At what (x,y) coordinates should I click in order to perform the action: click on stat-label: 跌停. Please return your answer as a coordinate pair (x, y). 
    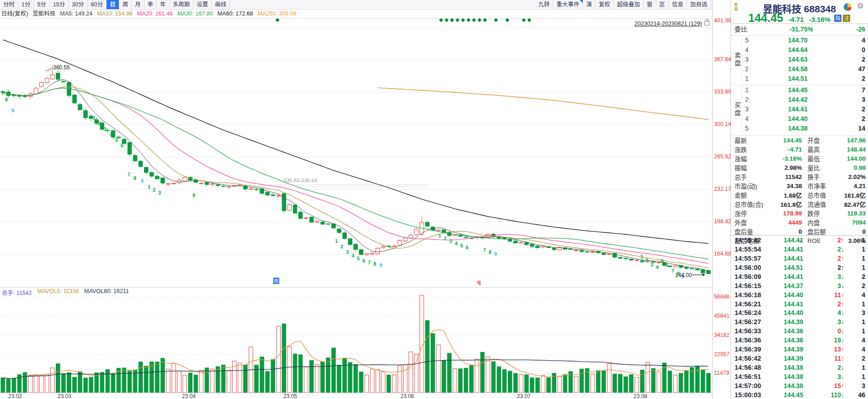
    Looking at the image, I should click on (821, 213).